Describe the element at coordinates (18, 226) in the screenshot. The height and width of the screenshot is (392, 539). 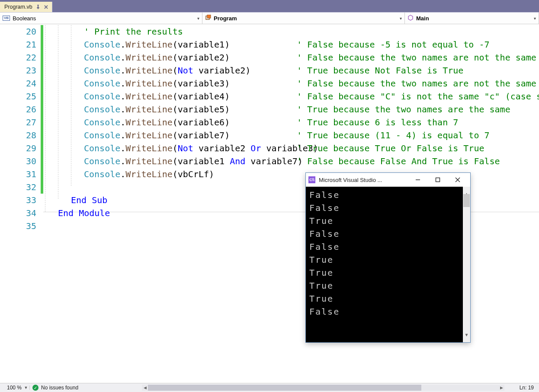
I see `line-number: 35` at that location.